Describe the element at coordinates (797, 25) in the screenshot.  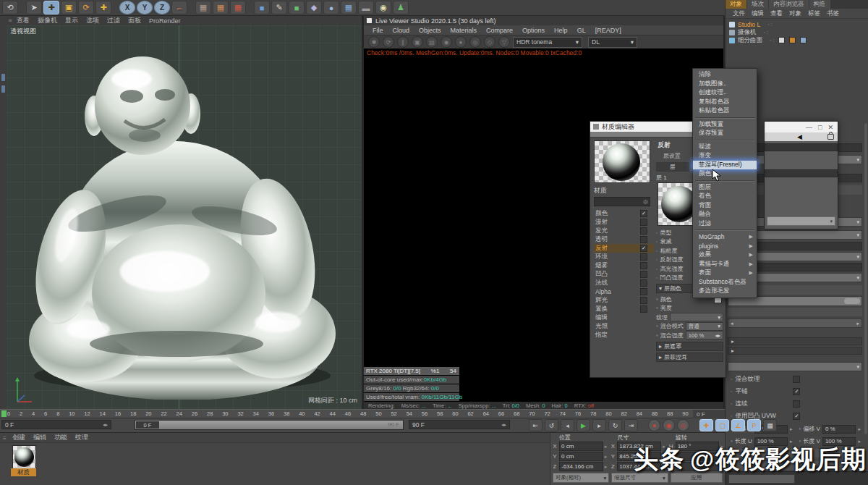
I see `tree-node-Studio L: Studio L◦ :` at that location.